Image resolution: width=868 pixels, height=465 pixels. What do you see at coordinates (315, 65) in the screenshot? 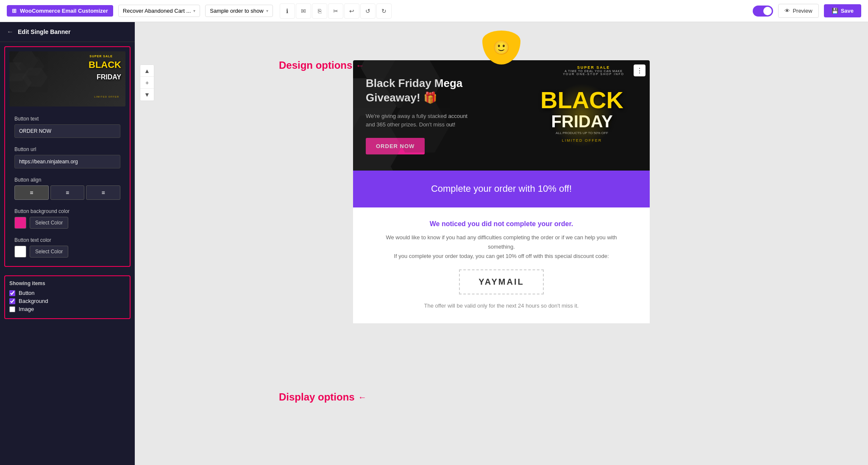
I see `design-options-annotation: Design options` at bounding box center [315, 65].